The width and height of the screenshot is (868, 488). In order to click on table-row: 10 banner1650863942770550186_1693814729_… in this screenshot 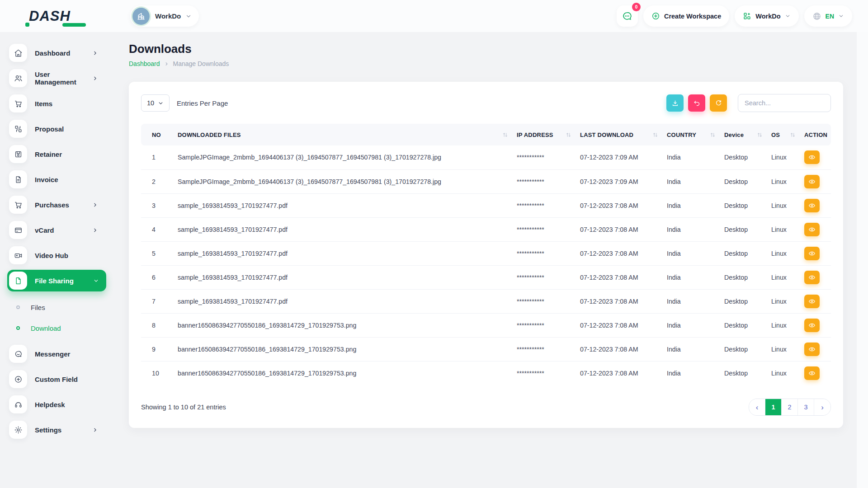, I will do `click(486, 373)`.